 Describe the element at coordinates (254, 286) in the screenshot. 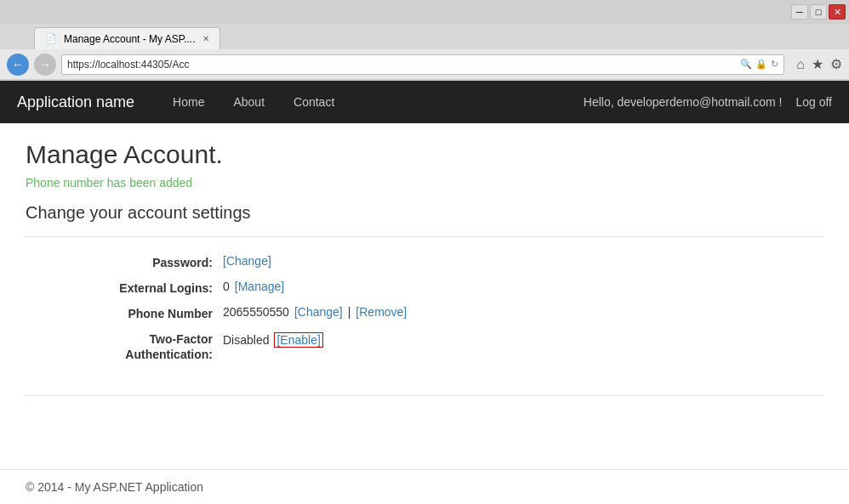

I see `external-logins-value: 0 [Manage]` at that location.